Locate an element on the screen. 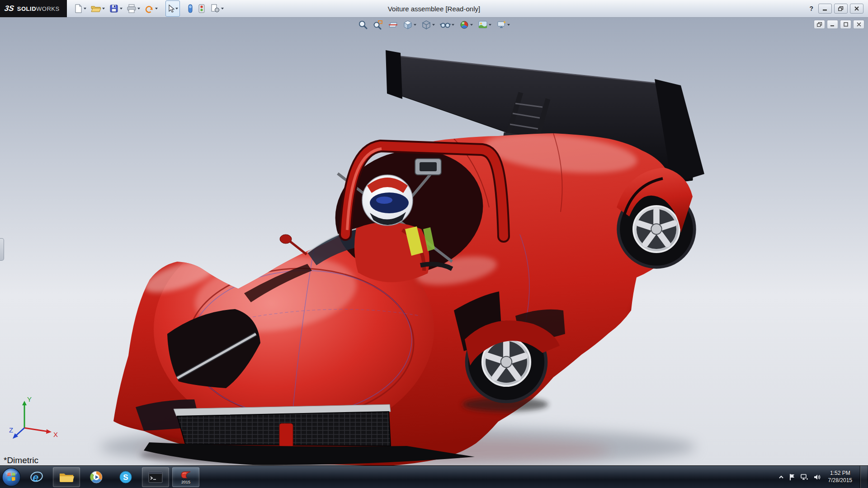 This screenshot has height=488, width=868. system-tray: 1:52 PM 7/28/2015 is located at coordinates (823, 477).